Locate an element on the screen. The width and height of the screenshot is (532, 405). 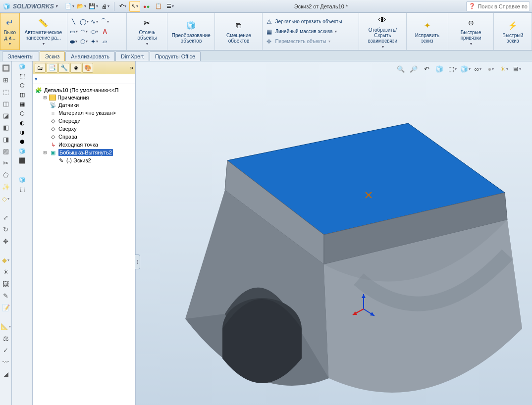
display-relations-button: 👁 Отобразить/Скрыть взаимосвязи ▾ is located at coordinates (383, 32).